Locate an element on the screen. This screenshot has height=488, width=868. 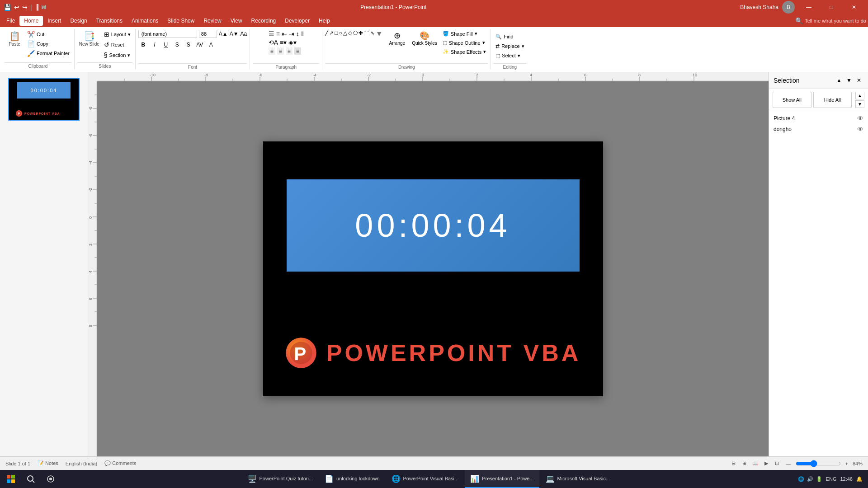
line-spacing-button: ↕ is located at coordinates (297, 34).